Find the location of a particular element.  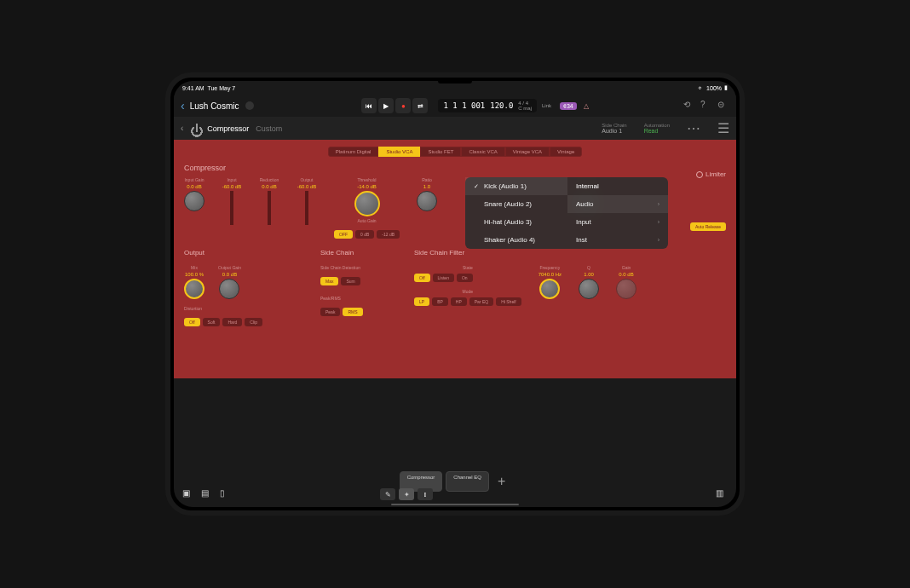

battery-icon: ▮ is located at coordinates (726, 88).